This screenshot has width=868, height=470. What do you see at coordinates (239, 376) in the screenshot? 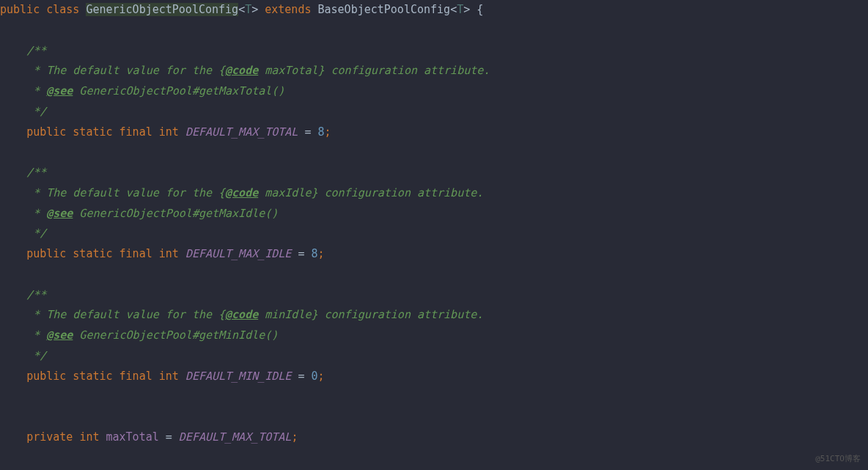
I see `constant-name: DEFAULT_MIN_IDLE` at bounding box center [239, 376].